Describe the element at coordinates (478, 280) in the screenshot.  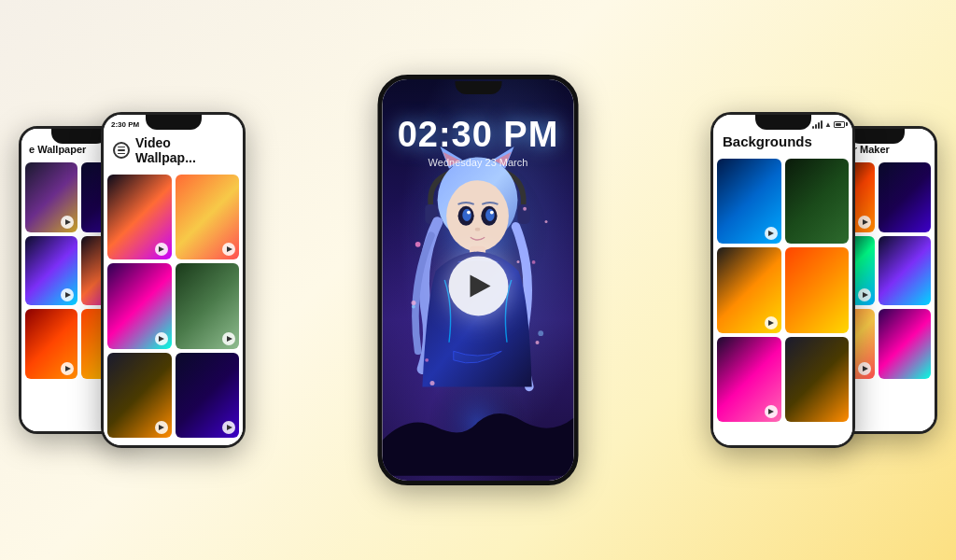
I see `phone-screen-center: 02:30 PM Wednesday 23 March` at that location.